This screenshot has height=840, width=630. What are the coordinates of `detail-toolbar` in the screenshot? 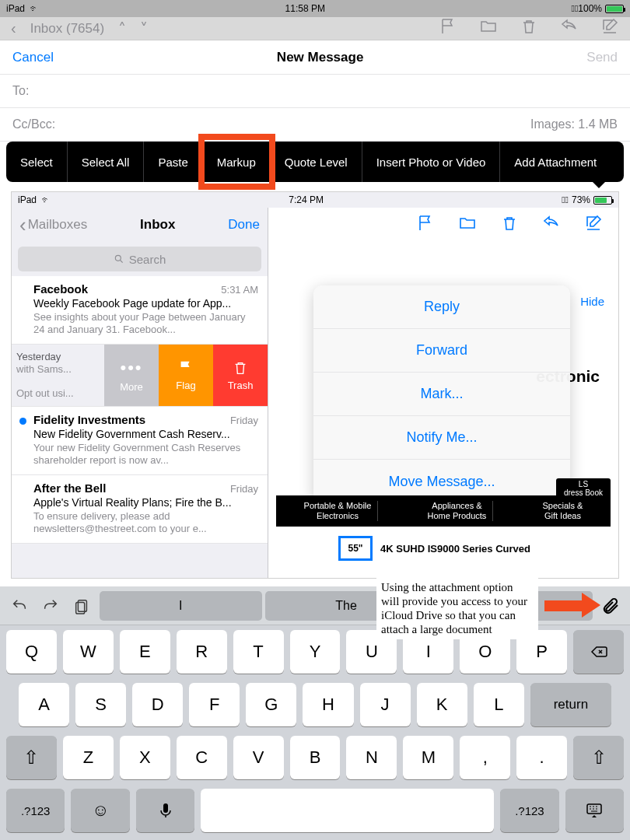 It's located at (443, 225).